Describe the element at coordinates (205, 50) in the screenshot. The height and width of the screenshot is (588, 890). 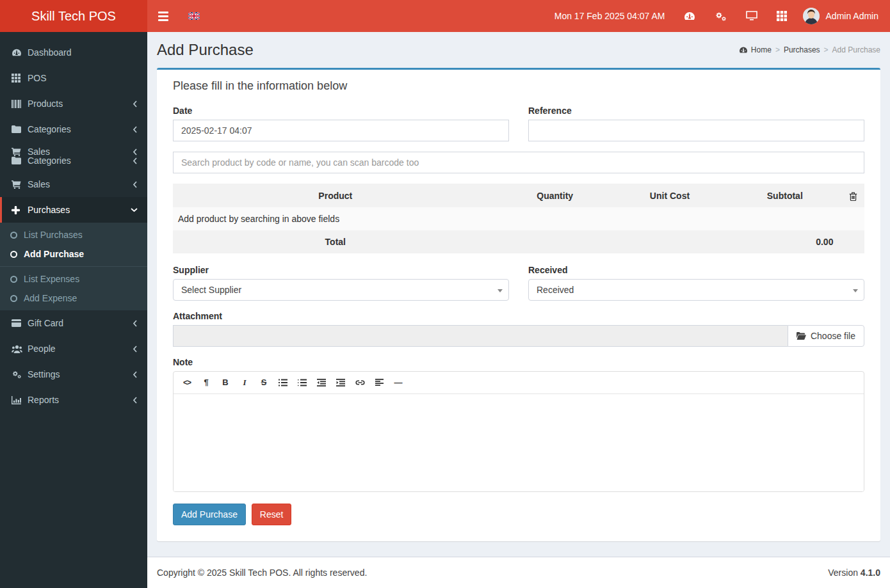
I see `page-title: Add Purchase` at that location.